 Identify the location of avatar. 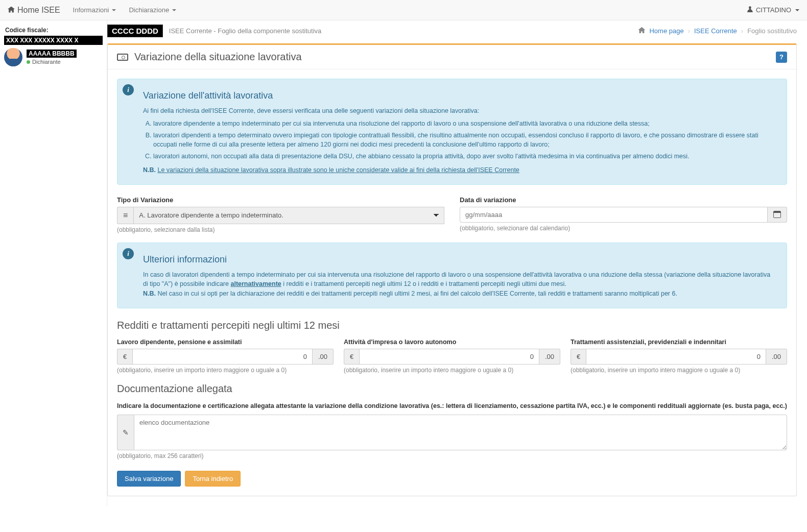
(13, 57).